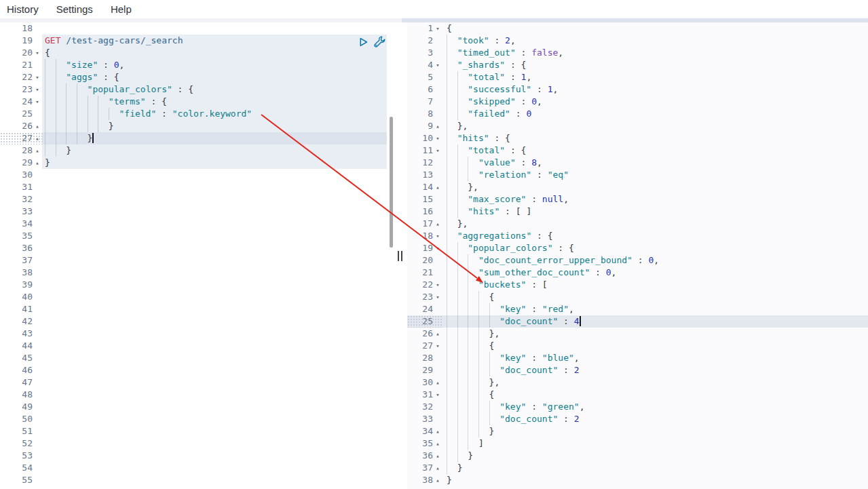 The image size is (868, 489). What do you see at coordinates (656, 248) in the screenshot?
I see `response-code-area: "popular_colors" : {` at bounding box center [656, 248].